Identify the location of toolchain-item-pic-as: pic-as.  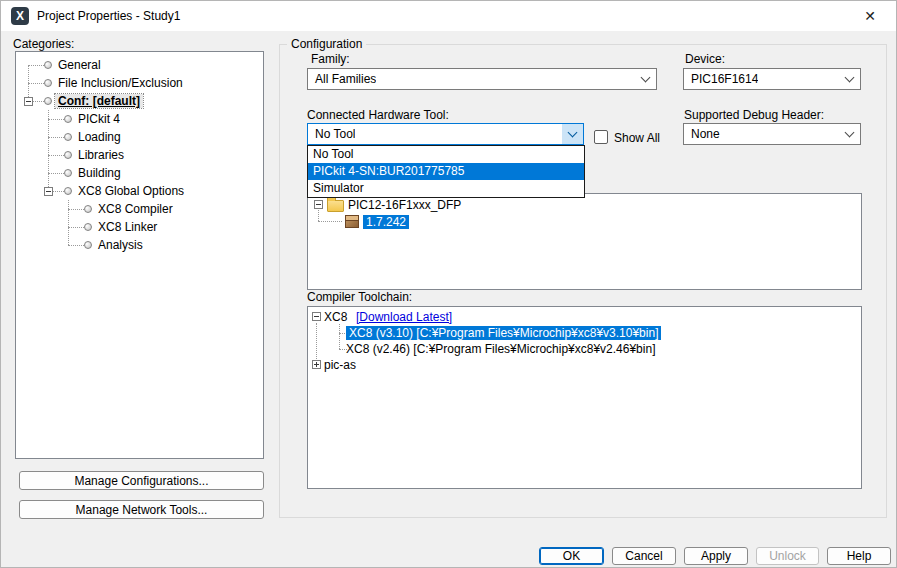
(584, 365).